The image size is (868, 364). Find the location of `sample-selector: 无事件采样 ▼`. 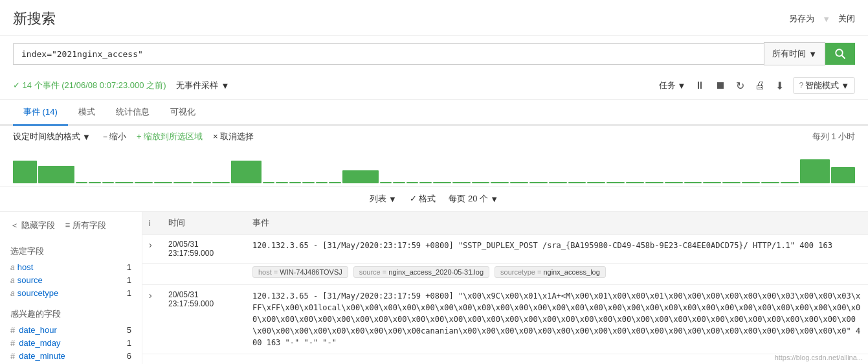

sample-selector: 无事件采样 ▼ is located at coordinates (203, 85).